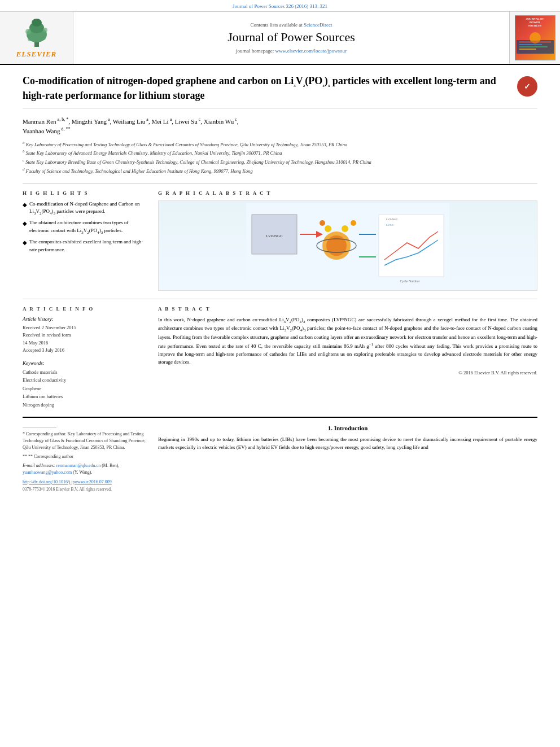 The image size is (560, 747). I want to click on footnotes-column: * Corresponding author. Key Laboratory o…, so click(85, 458).